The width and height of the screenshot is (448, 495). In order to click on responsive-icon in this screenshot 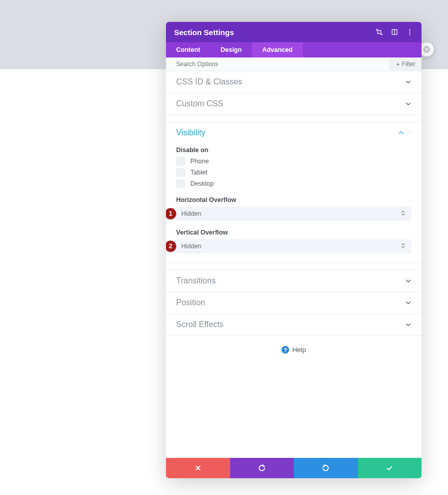, I will do `click(395, 32)`.